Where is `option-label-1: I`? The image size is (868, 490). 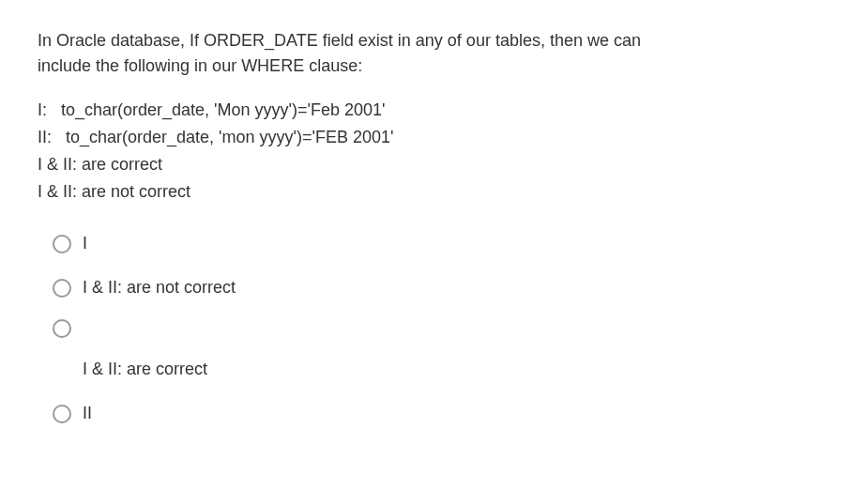 option-label-1: I is located at coordinates (84, 244).